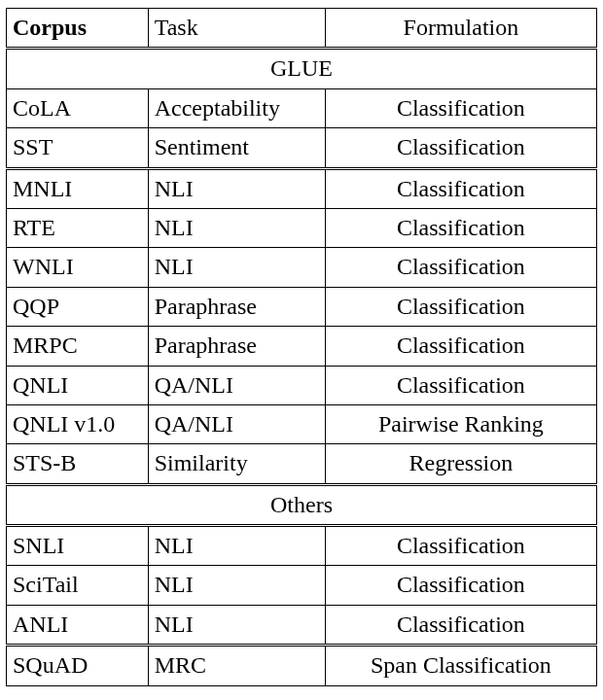  I want to click on cell-task: Sentiment, so click(236, 148).